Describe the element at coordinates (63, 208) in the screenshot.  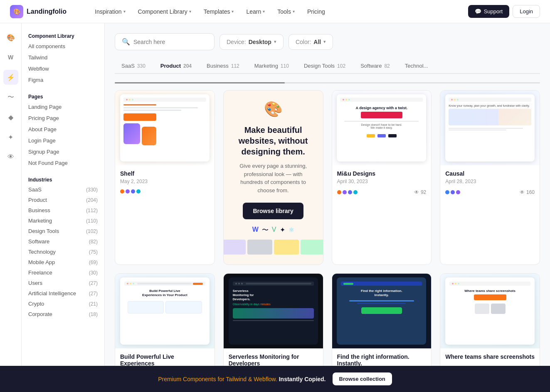
I see `sidebar: Component Library All components Tailwin…` at that location.